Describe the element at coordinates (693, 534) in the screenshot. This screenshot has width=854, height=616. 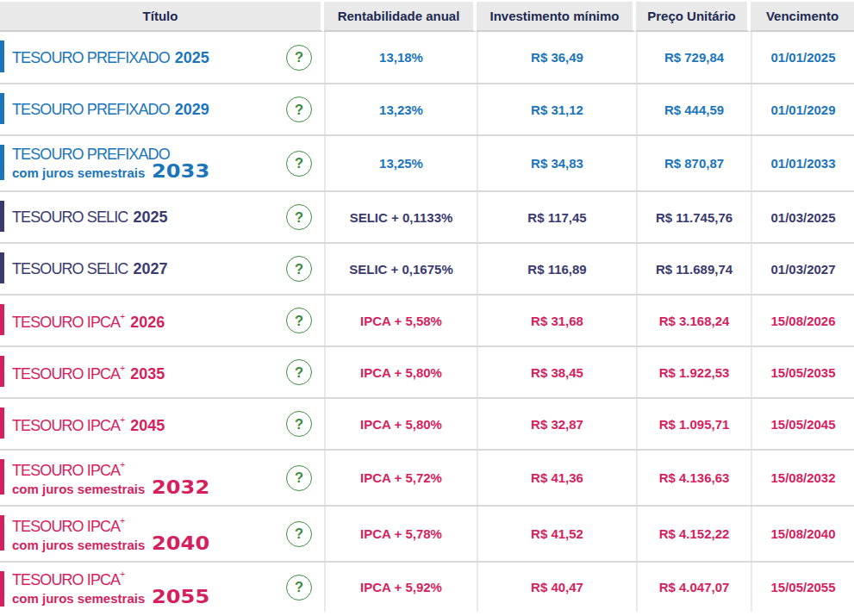
I see `unit-price: R$ 4.152,22` at that location.